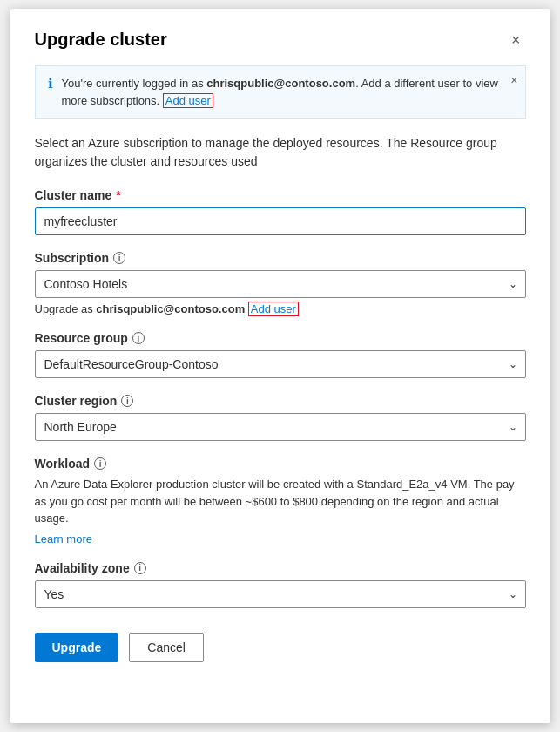 This screenshot has height=732, width=560. Describe the element at coordinates (118, 195) in the screenshot. I see `required-indicator: *` at that location.